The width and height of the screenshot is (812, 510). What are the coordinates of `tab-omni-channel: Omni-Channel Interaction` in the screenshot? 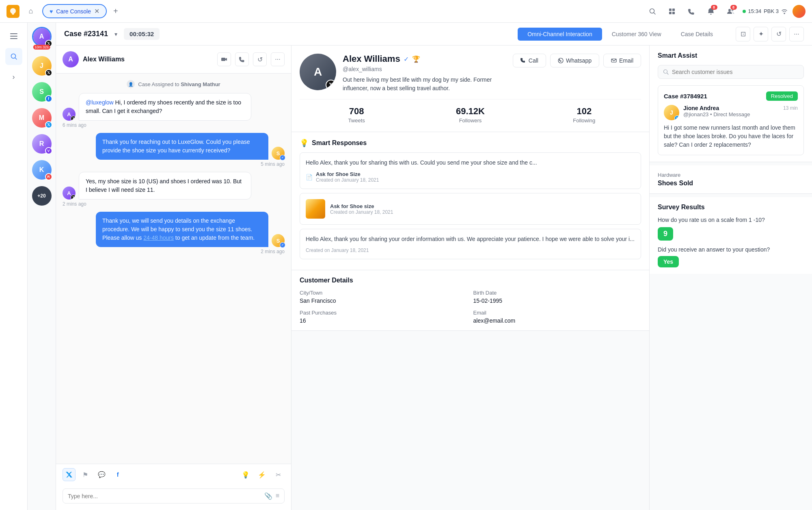 It's located at (560, 34).